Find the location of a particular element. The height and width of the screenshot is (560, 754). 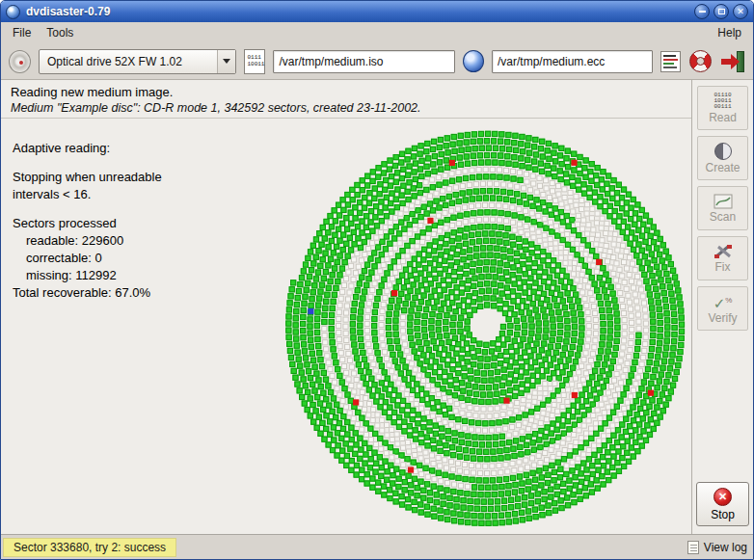

stat-stopping-line2: intervals < 16. is located at coordinates (87, 195).